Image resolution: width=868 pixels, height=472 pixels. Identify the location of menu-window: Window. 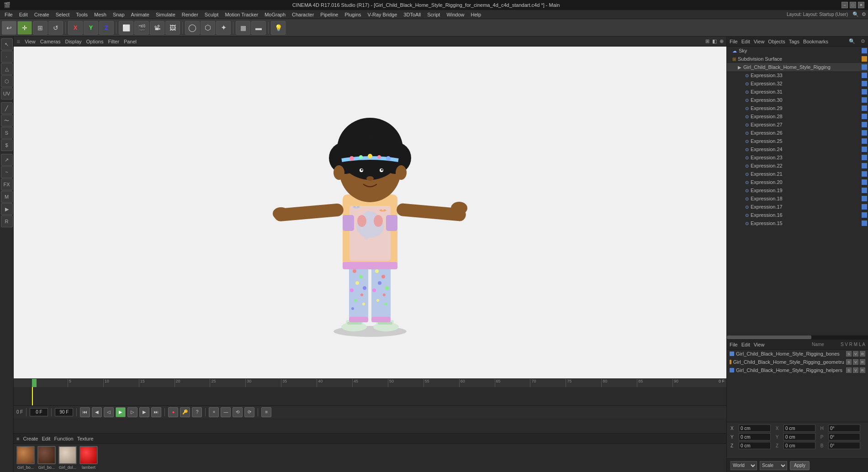
(455, 15).